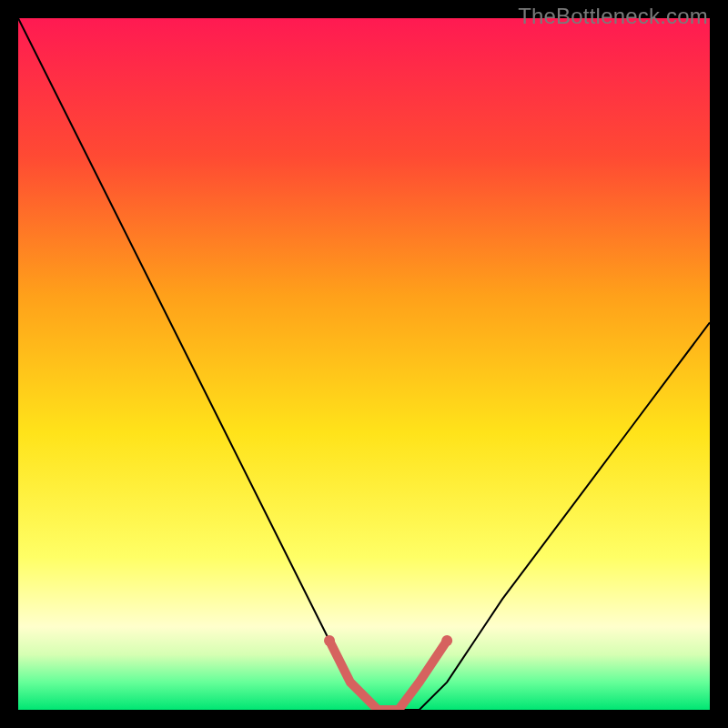  What do you see at coordinates (613, 16) in the screenshot?
I see `watermark-label: TheBottleneck.com` at bounding box center [613, 16].